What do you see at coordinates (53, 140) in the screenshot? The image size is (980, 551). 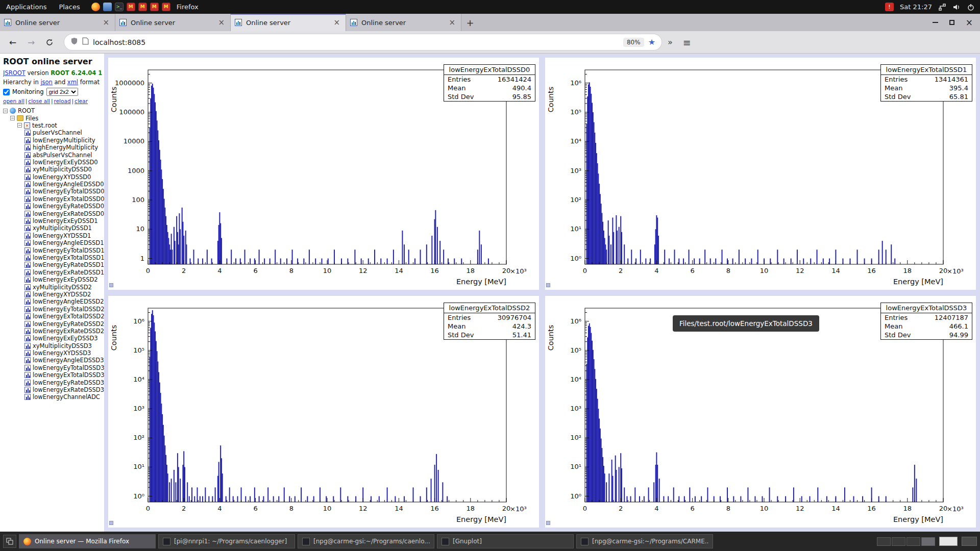 I see `tree-item-lowEnergyMultiplicity: lowEnergyMultiplicity` at bounding box center [53, 140].